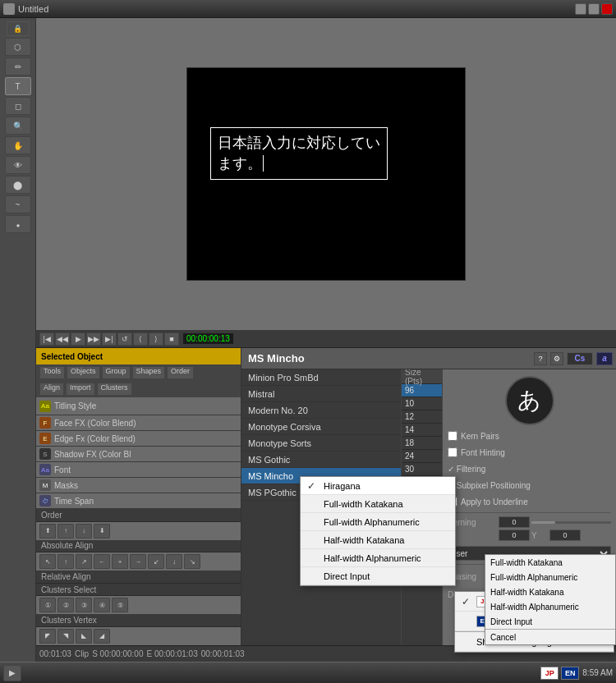 The width and height of the screenshot is (616, 683). I want to click on order-down: ↓, so click(84, 531).